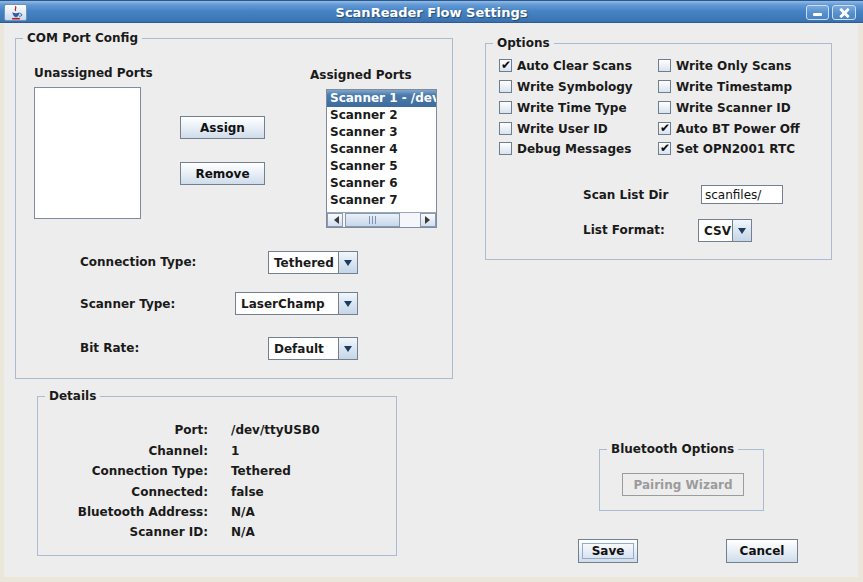  What do you see at coordinates (562, 129) in the screenshot?
I see `checkbox-label: Write User ID` at bounding box center [562, 129].